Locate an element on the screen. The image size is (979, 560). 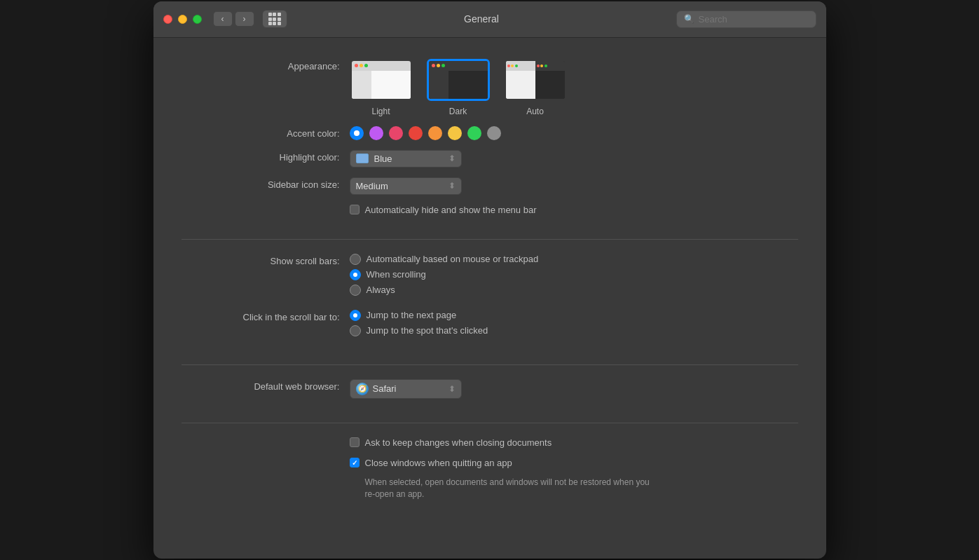
click-scroll-bar-radio-group: Jump to the next page Jump to the spot t… is located at coordinates (419, 325).